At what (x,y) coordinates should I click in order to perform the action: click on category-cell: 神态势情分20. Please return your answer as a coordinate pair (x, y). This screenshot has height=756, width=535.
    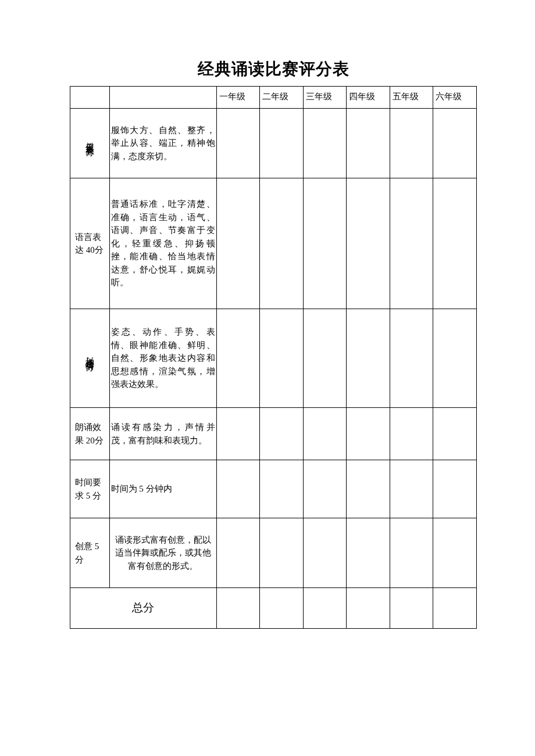
    Looking at the image, I should click on (90, 359).